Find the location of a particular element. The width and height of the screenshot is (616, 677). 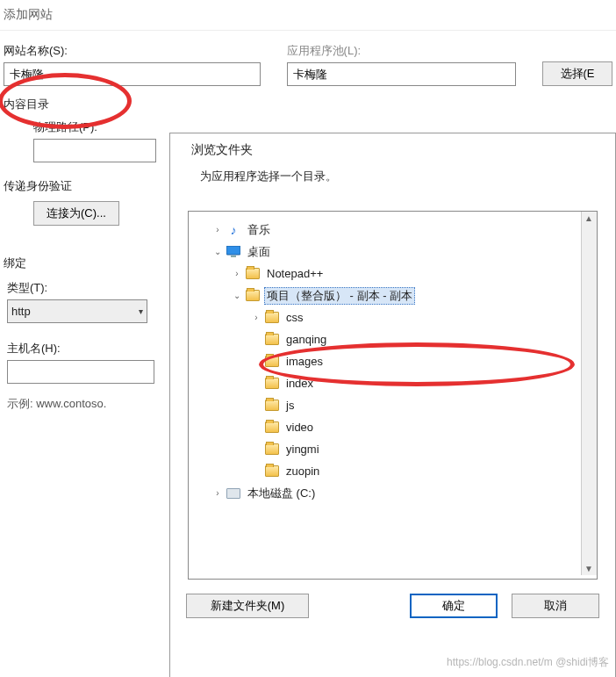

tree-label-selected: 项目（整合版） - 副本 - 副本 is located at coordinates (340, 296).